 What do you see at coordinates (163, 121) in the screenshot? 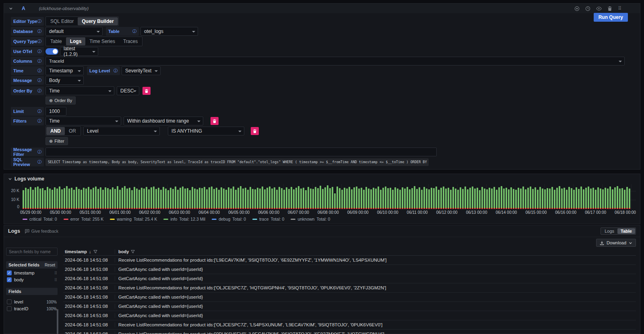
I see `filter1-operator-select: Within dashboard time range` at bounding box center [163, 121].